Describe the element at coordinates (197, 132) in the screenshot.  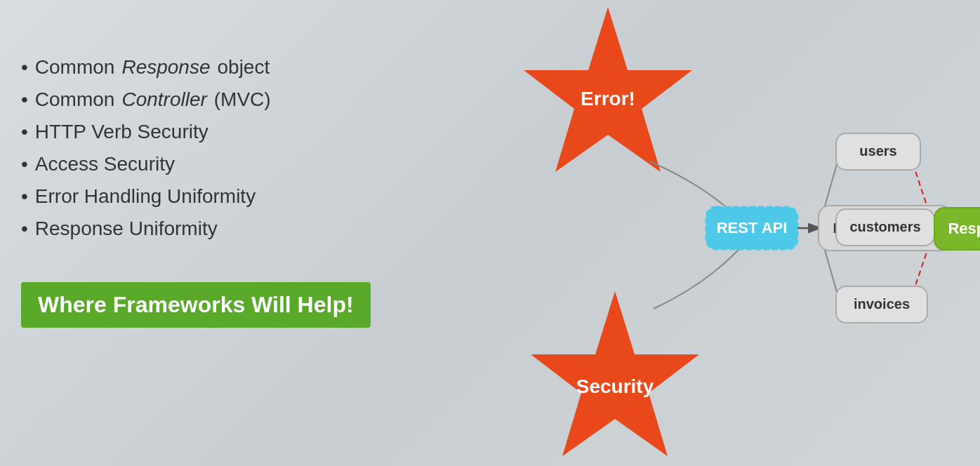
I see `list-item-3: HTTP Verb Security` at that location.